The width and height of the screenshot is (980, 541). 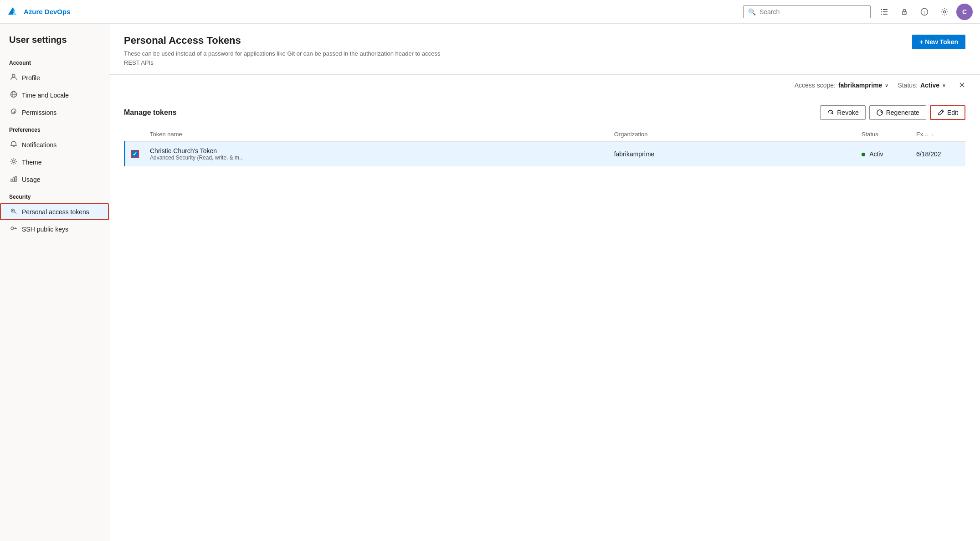 What do you see at coordinates (55, 162) in the screenshot?
I see `sidebar-item-theme: Theme` at bounding box center [55, 162].